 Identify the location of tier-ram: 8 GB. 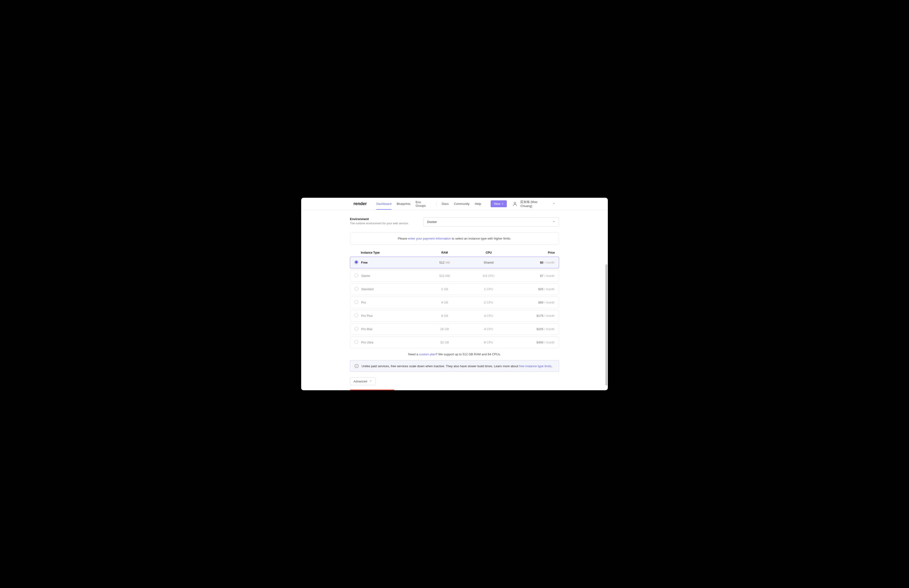
(444, 316).